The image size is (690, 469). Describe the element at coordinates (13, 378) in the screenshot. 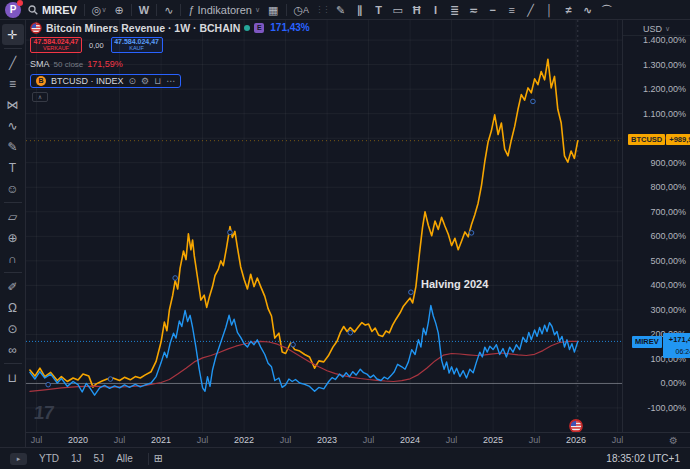

I see `remove-drawings-tool: ⊔` at that location.